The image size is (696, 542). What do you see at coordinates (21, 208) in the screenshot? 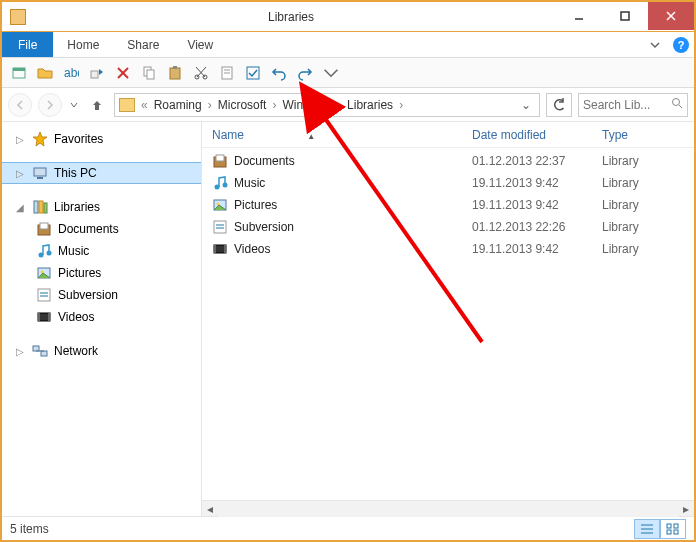
I see `collapse-icon: ◢` at bounding box center [21, 208].